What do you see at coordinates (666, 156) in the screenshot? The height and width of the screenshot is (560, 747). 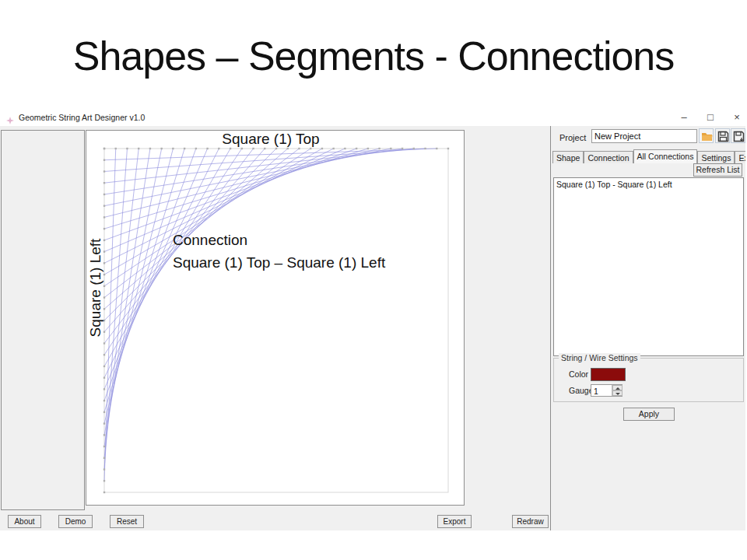 I see `tab-all-connections: All Connections` at bounding box center [666, 156].